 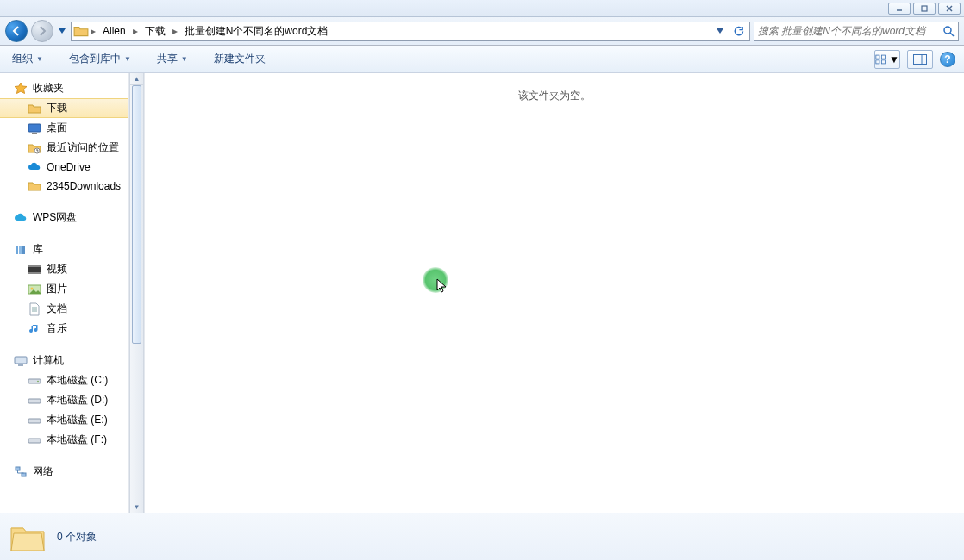 I want to click on sidebar-item-drive-f: 本地磁盘 (F:), so click(x=64, y=439).